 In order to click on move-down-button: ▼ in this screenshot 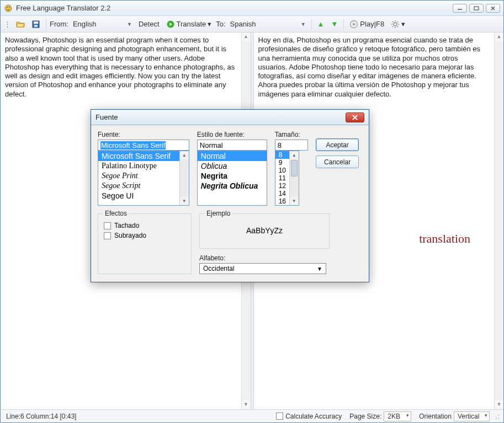, I will do `click(335, 24)`.